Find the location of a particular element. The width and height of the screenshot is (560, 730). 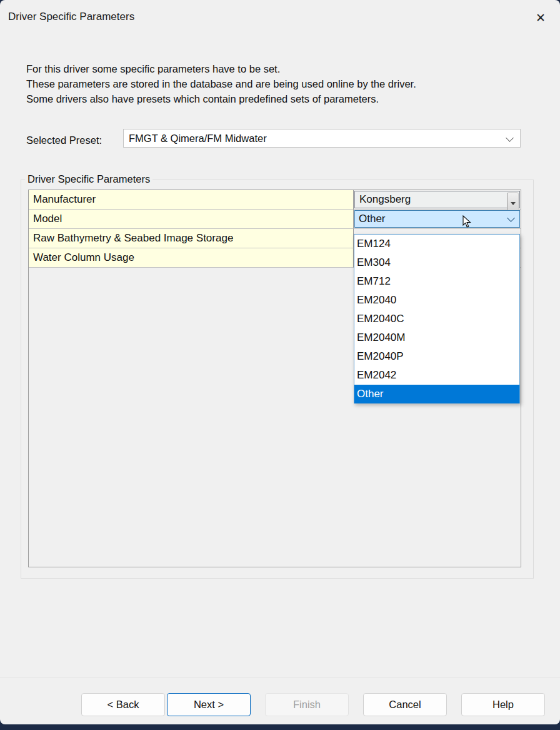

intro-text: For this driver some specific parameters… is located at coordinates (221, 84).